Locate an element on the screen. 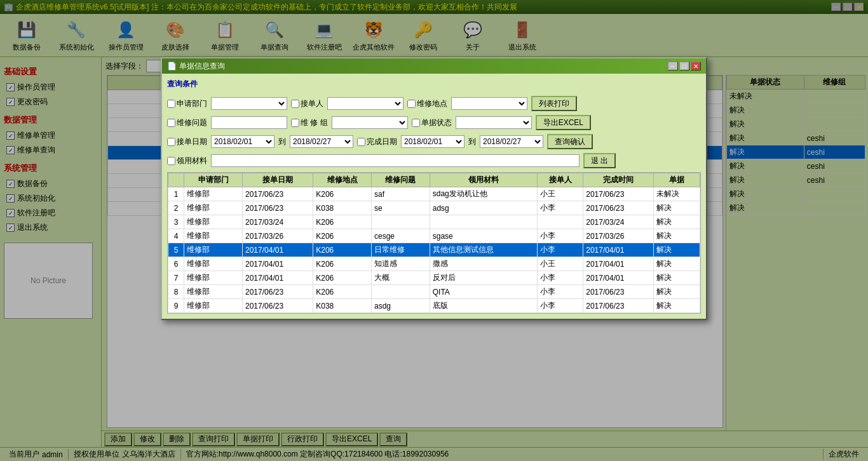  problem-checkbox is located at coordinates (172, 123).